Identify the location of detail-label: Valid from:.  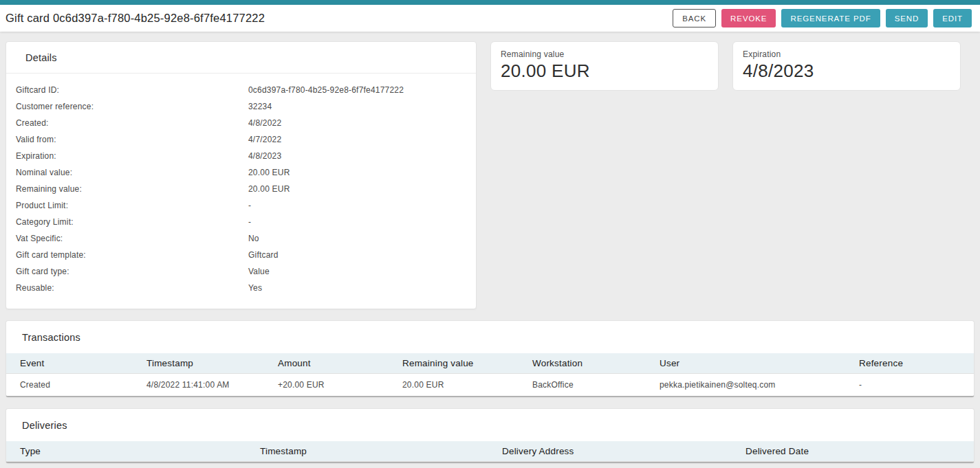
(132, 140).